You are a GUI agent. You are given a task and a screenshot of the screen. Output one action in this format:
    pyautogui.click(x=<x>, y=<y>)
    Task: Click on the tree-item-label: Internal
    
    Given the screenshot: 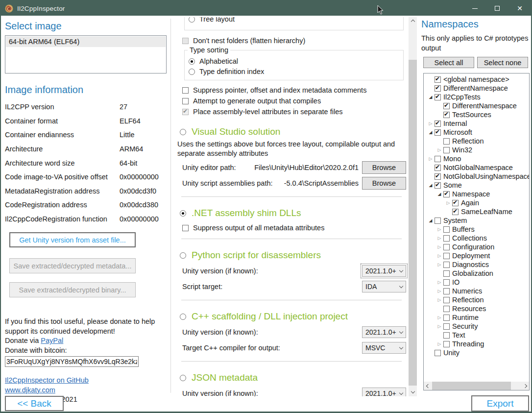 What is the action you would take?
    pyautogui.click(x=455, y=123)
    